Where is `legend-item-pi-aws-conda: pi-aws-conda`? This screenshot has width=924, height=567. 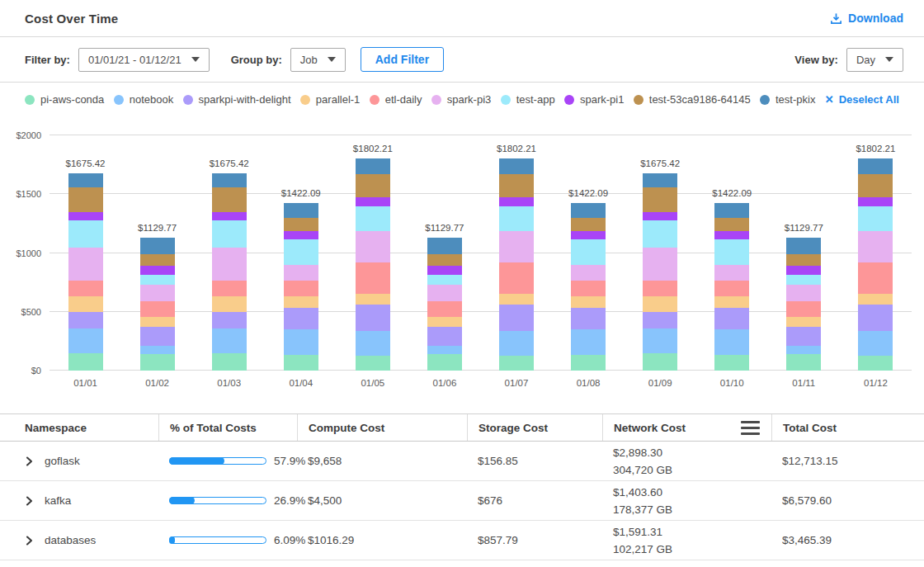
legend-item-pi-aws-conda: pi-aws-conda is located at coordinates (64, 99).